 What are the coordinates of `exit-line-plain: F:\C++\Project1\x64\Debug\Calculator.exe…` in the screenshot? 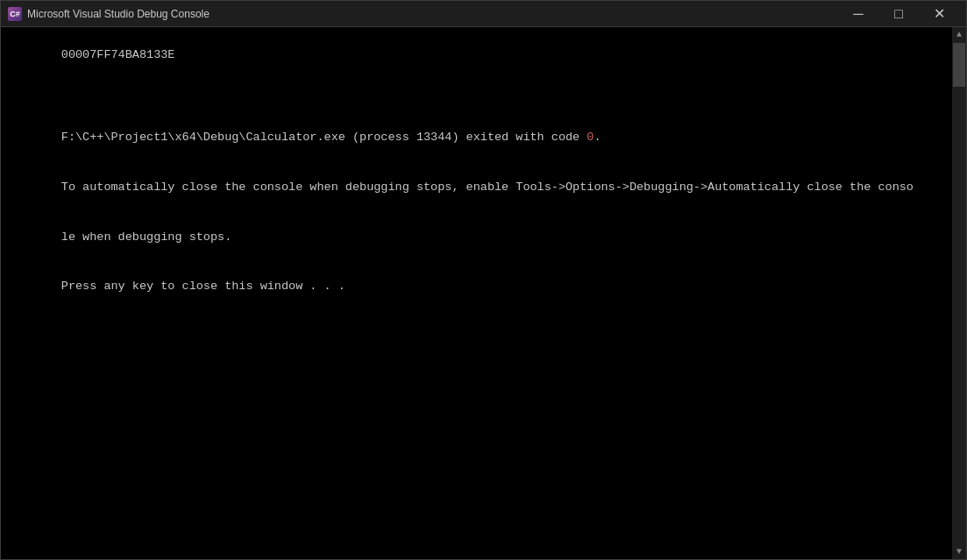 It's located at (324, 137).